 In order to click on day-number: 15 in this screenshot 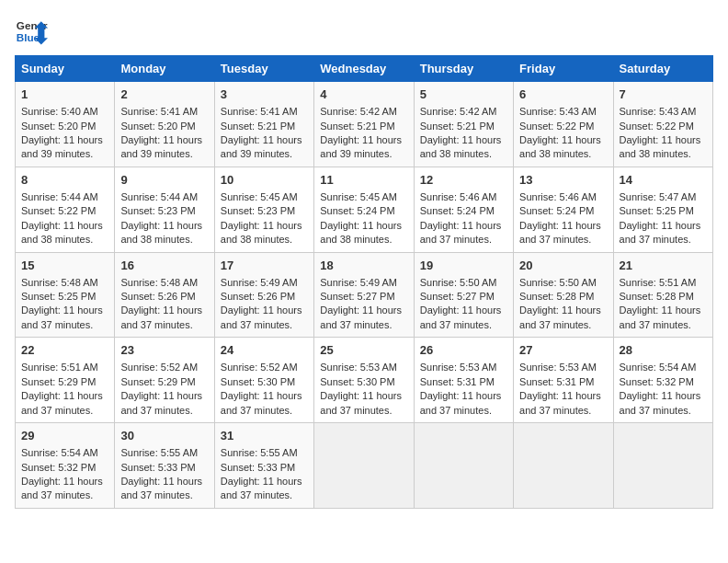, I will do `click(64, 266)`.